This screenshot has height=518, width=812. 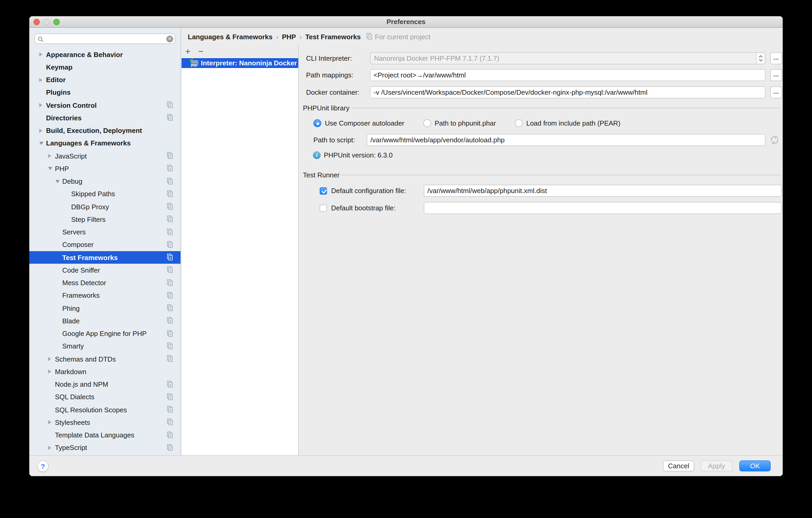 What do you see at coordinates (678, 466) in the screenshot?
I see `cancel-button: Cancel` at bounding box center [678, 466].